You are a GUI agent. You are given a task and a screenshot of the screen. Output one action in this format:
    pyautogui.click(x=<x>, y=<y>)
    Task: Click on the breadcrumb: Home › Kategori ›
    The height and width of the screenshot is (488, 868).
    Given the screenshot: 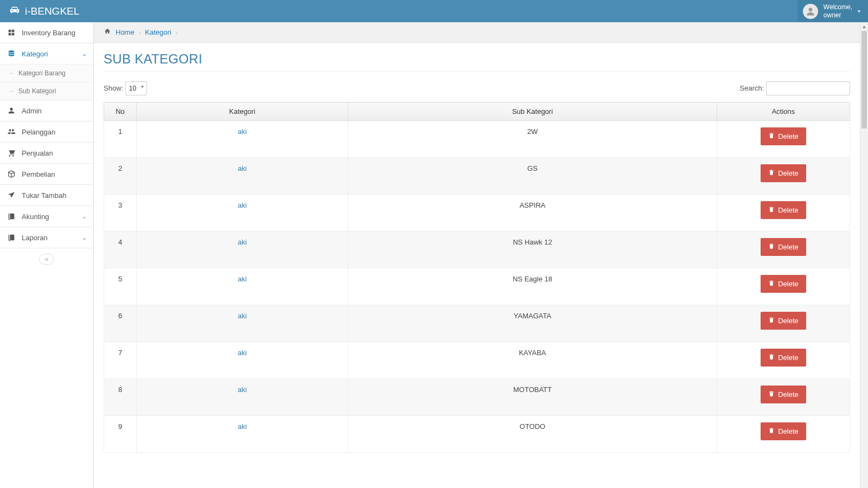 What is the action you would take?
    pyautogui.click(x=477, y=33)
    